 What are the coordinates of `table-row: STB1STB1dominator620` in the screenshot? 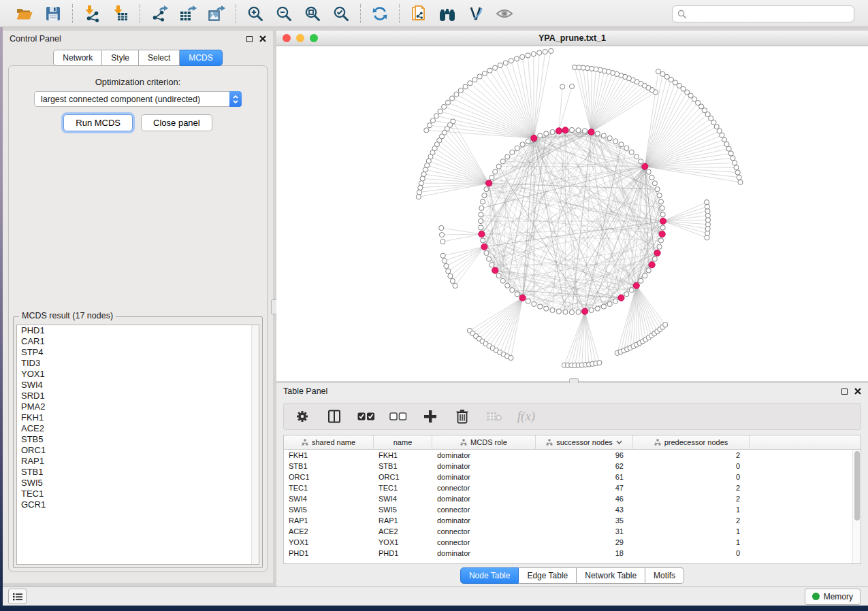 It's located at (572, 466).